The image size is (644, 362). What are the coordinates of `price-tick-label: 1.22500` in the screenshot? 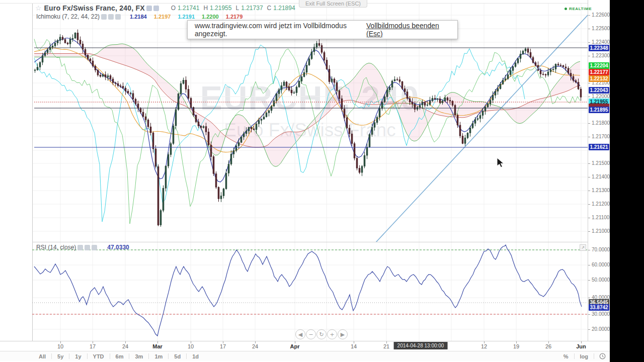 It's located at (601, 28).